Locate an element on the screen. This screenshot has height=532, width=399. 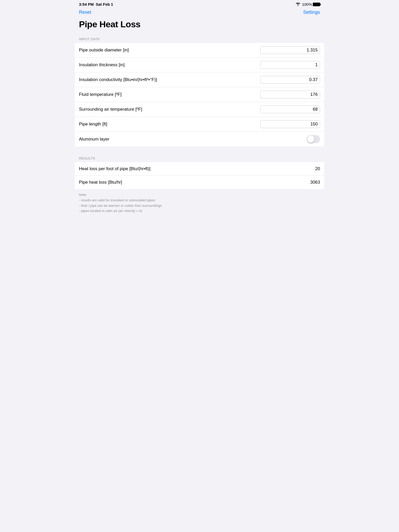
nav-bar: Reset Settings is located at coordinates (200, 12).